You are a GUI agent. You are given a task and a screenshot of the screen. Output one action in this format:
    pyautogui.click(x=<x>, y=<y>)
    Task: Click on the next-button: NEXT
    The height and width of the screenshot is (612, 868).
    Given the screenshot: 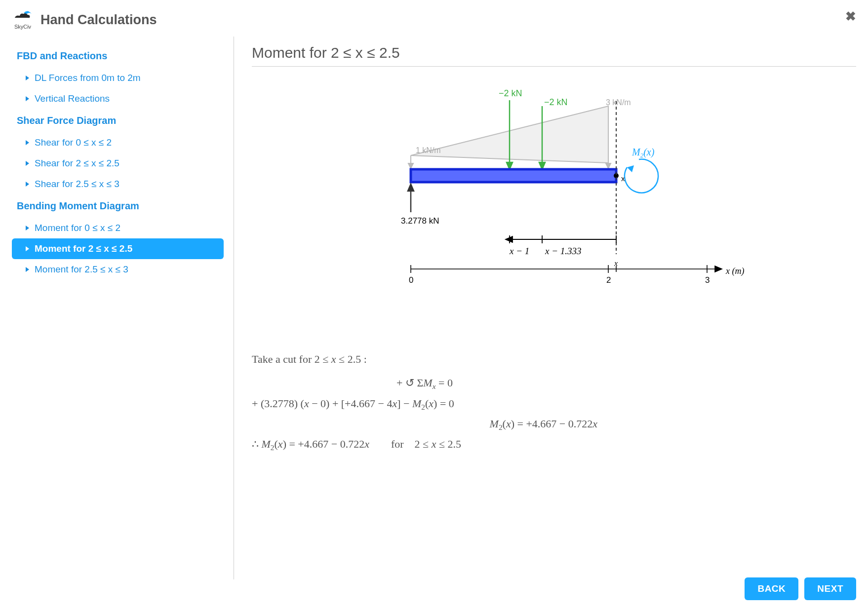 What is the action you would take?
    pyautogui.click(x=830, y=589)
    